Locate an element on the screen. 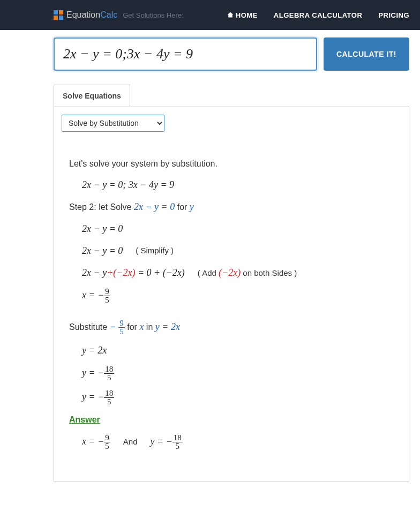 The height and width of the screenshot is (512, 420). method-select: Solve by Substitution is located at coordinates (113, 123).